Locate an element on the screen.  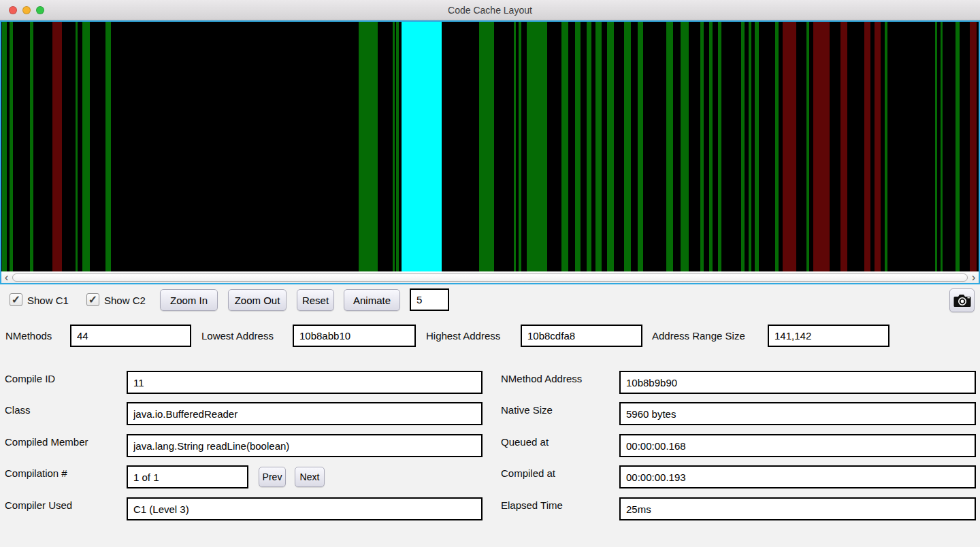
compilation-number-field is located at coordinates (188, 477).